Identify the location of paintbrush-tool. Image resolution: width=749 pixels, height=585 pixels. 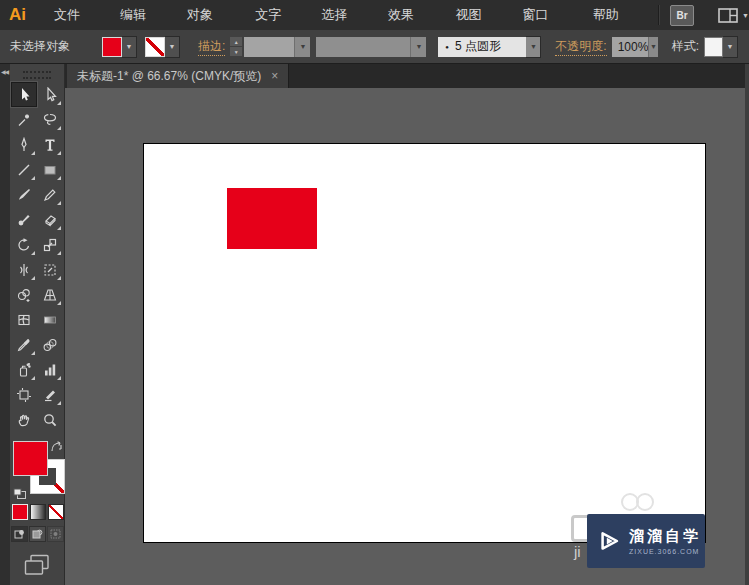
(24, 194).